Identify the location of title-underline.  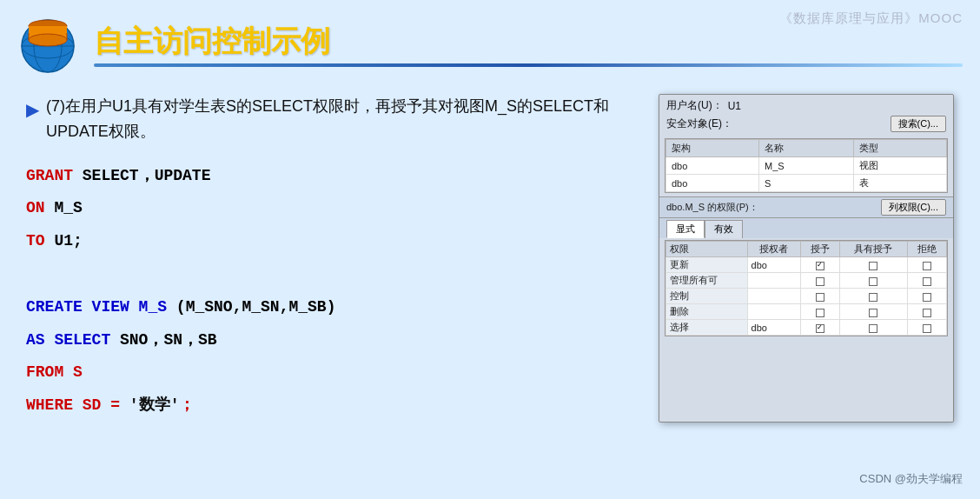
(528, 65).